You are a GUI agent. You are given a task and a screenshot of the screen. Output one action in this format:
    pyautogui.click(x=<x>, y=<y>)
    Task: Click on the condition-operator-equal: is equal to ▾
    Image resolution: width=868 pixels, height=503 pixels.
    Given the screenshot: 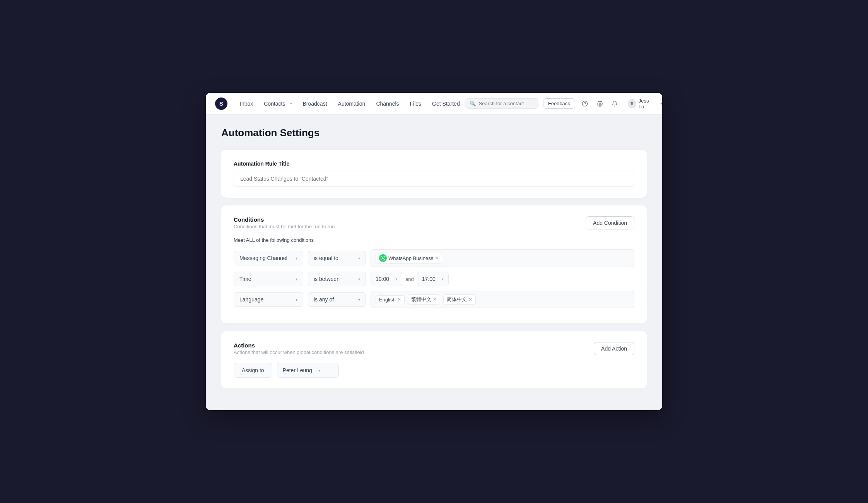 What is the action you would take?
    pyautogui.click(x=337, y=258)
    